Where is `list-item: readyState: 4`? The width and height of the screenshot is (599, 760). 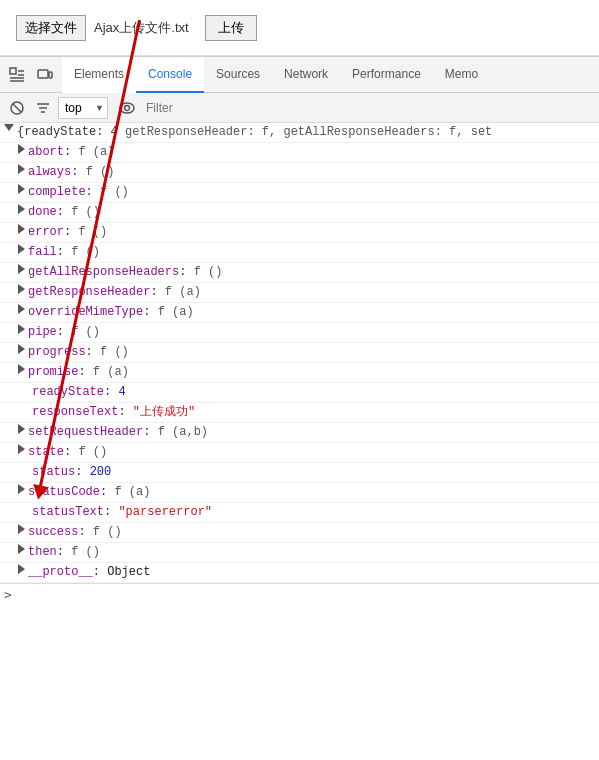
list-item: readyState: 4 is located at coordinates (300, 393).